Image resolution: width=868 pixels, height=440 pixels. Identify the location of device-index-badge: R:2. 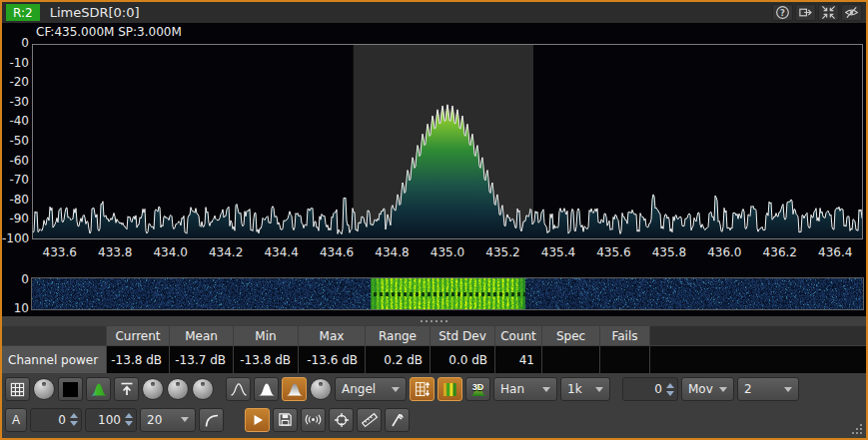
(23, 12).